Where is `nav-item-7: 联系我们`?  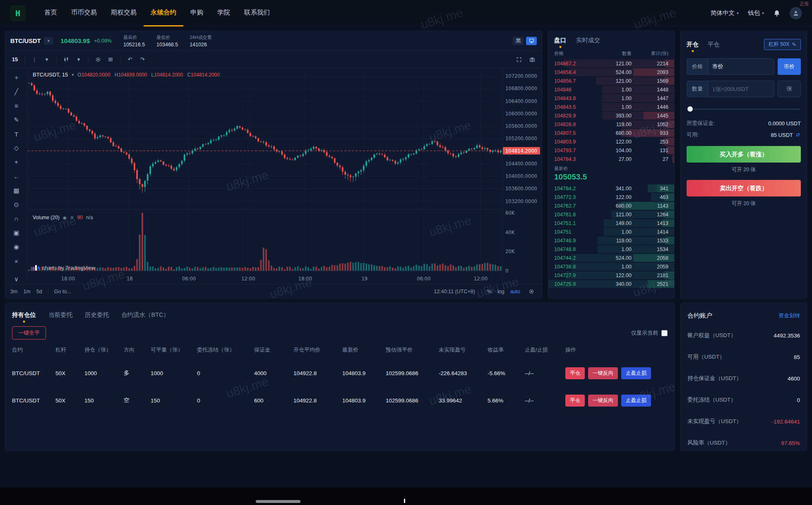
nav-item-7: 联系我们 is located at coordinates (257, 13).